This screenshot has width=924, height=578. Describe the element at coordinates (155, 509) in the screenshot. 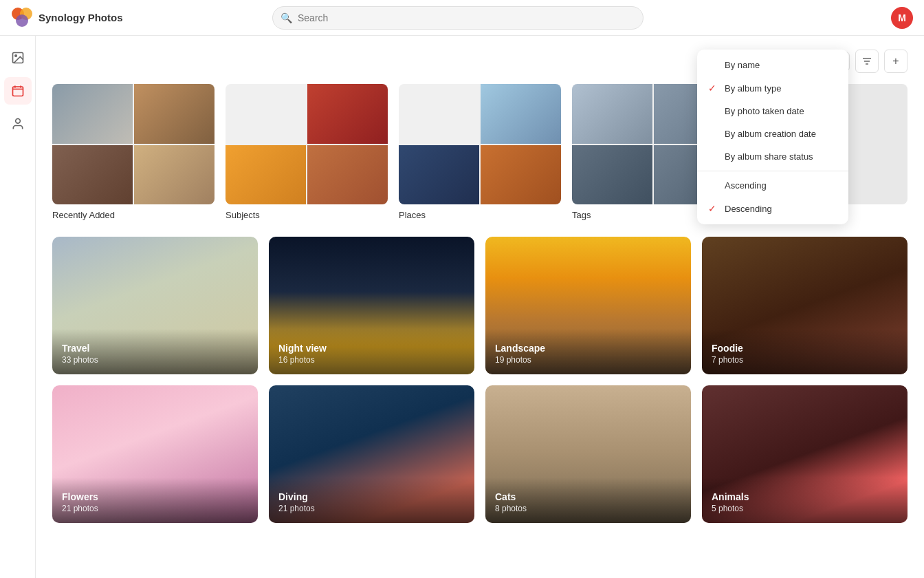

I see `album-count-flowers: 21 photos` at that location.